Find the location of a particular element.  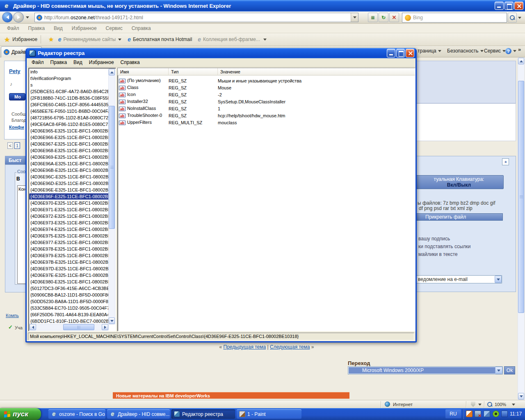

ie-maximize-button is located at coordinates (509, 6).